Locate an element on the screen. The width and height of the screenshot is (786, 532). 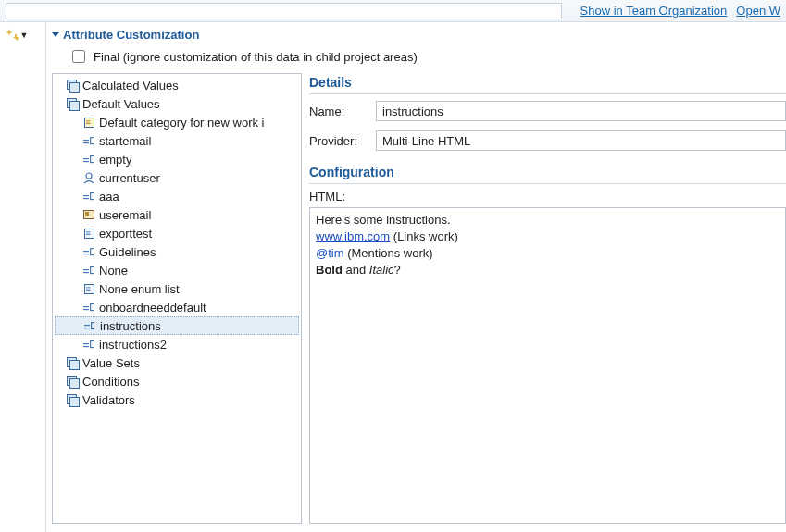
tree-value-sets: Value Sets is located at coordinates (177, 363).